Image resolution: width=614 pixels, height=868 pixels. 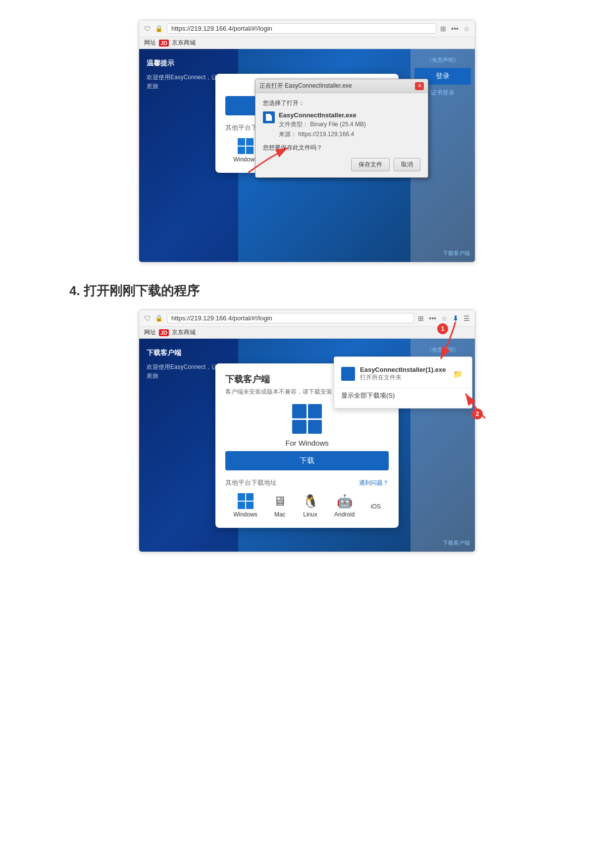 I want to click on red-arrow-section2-top, so click(x=441, y=344).